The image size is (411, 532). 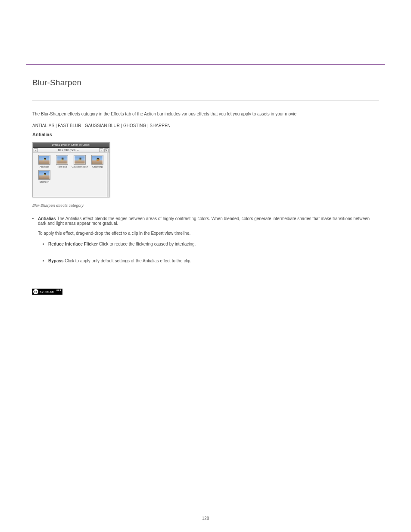 I want to click on li-body: Click to apply only default settings of …, so click(x=128, y=261).